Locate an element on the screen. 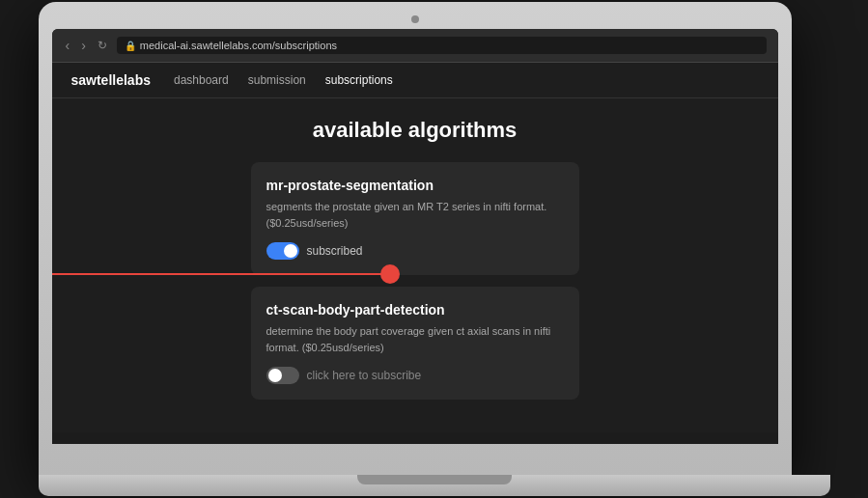  address-bar: 🔒 medical-ai.sawtellelabs.com/subscripti… is located at coordinates (442, 45).